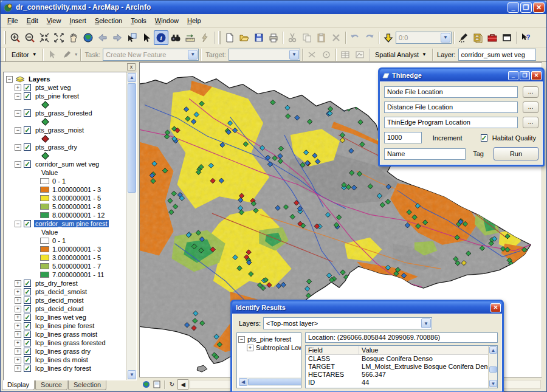 The height and width of the screenshot is (392, 547). Describe the element at coordinates (60, 309) in the screenshot. I see `layer-label: pts_decid_cloud` at that location.